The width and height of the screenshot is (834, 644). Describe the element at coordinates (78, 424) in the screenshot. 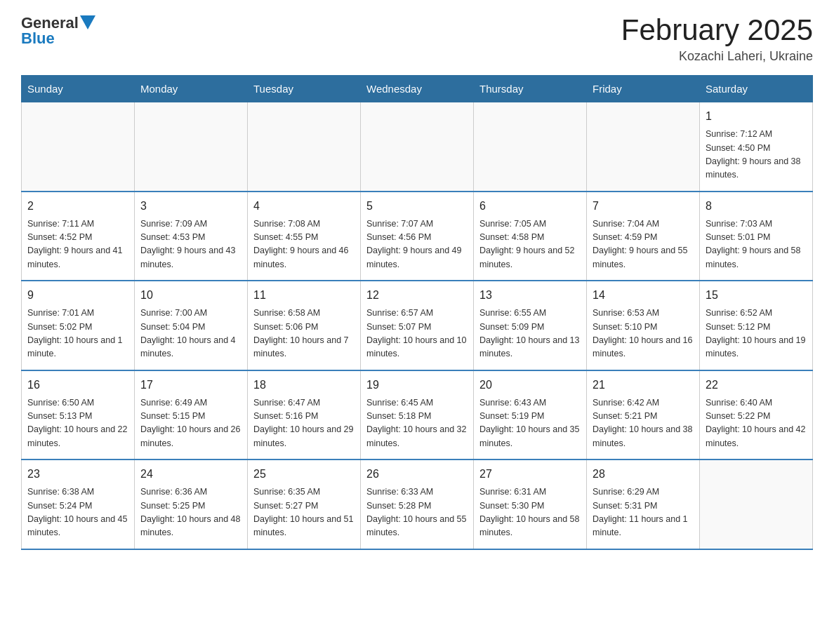

I see `day-info: Sunrise: 6:50 AMSunset: 5:13 PMDaylight:…` at that location.